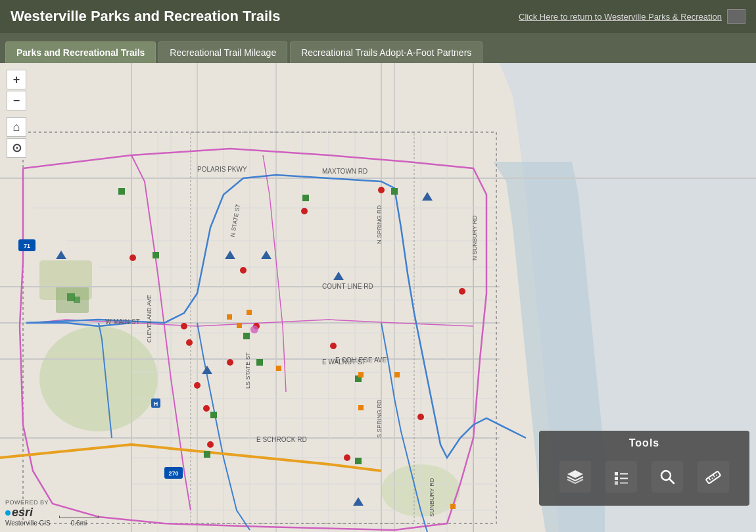 This screenshot has width=756, height=532. I want to click on layers-icon, so click(575, 477).